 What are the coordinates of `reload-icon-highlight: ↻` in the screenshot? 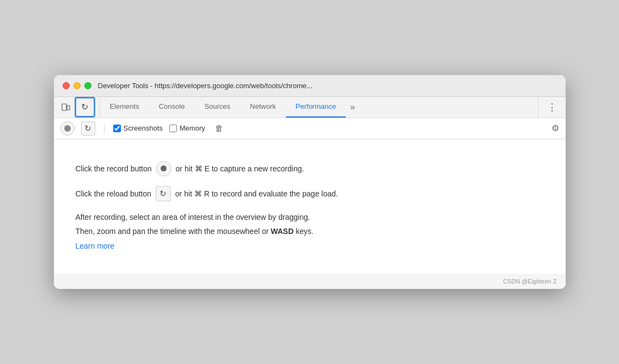 It's located at (85, 107).